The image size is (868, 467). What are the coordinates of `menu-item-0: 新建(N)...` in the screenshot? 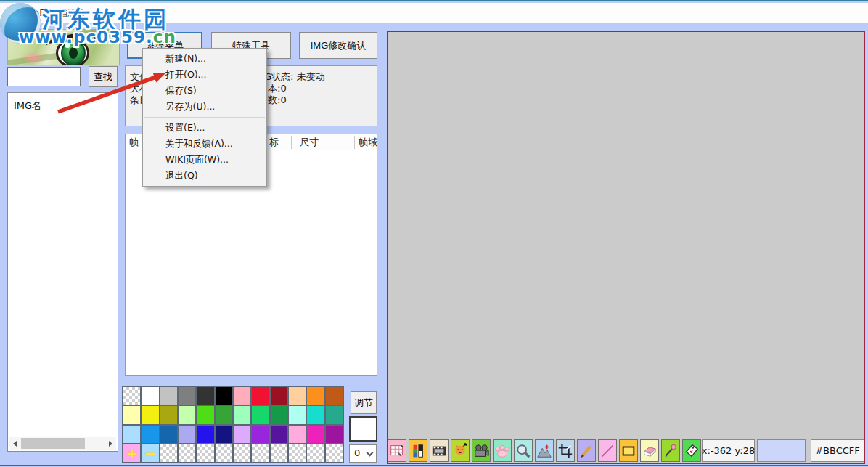 It's located at (205, 59).